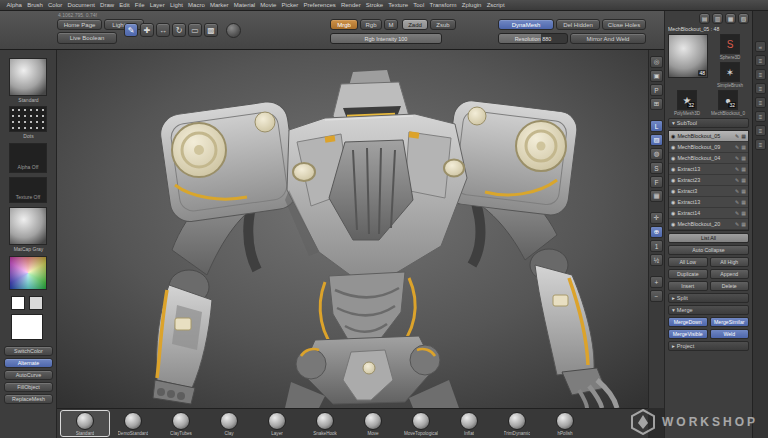 The width and height of the screenshot is (768, 438). Describe the element at coordinates (708, 214) in the screenshot. I see `subtool-item-extract14: ◉Extract14✎▦` at that location.